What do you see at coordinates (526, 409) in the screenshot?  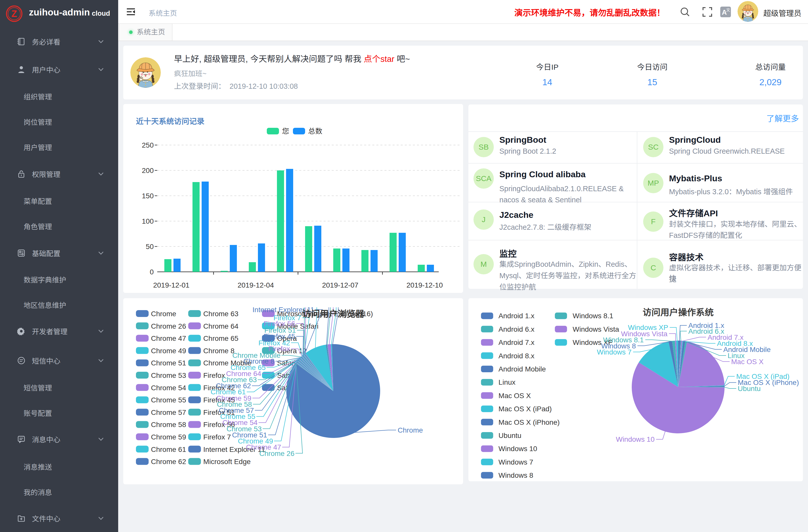 I see `svg-text: Mac OS X (iPad)` at bounding box center [526, 409].